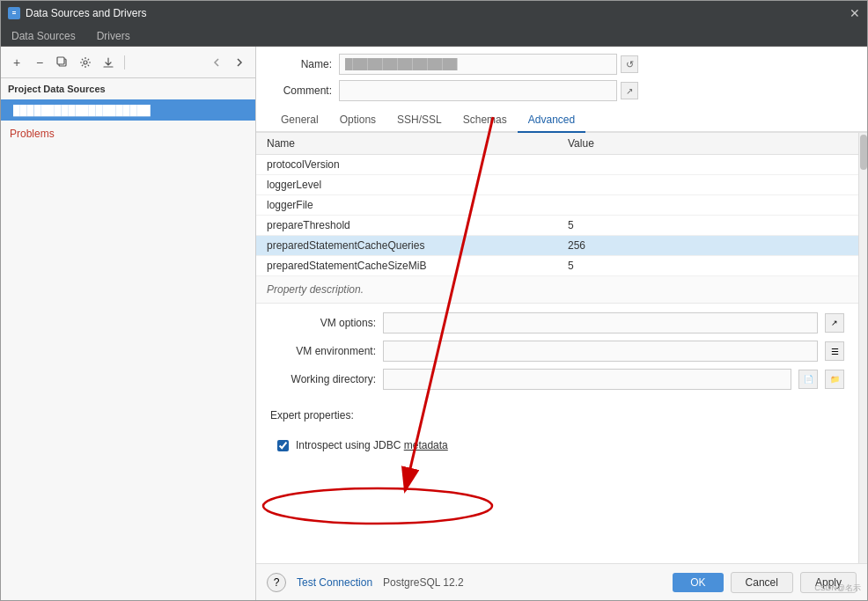  I want to click on tab-advanced: Advanced, so click(551, 121).